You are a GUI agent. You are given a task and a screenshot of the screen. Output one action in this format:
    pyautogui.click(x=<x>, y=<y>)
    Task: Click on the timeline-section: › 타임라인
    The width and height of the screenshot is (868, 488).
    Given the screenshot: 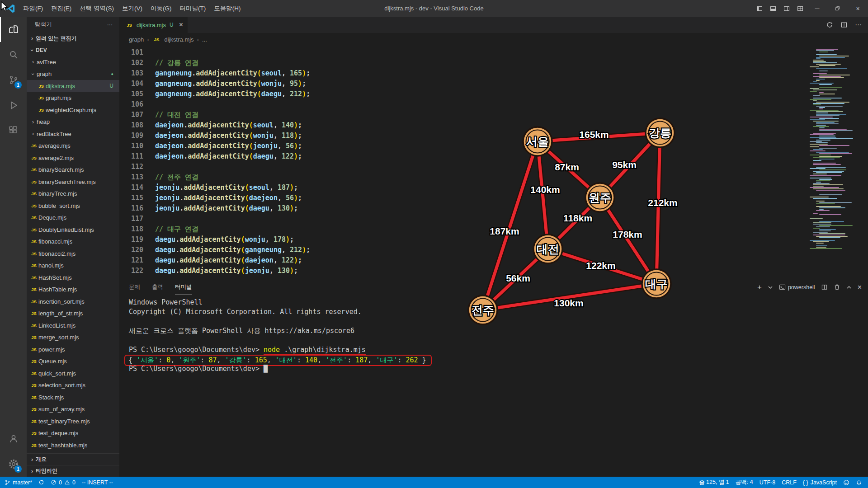 What is the action you would take?
    pyautogui.click(x=73, y=471)
    